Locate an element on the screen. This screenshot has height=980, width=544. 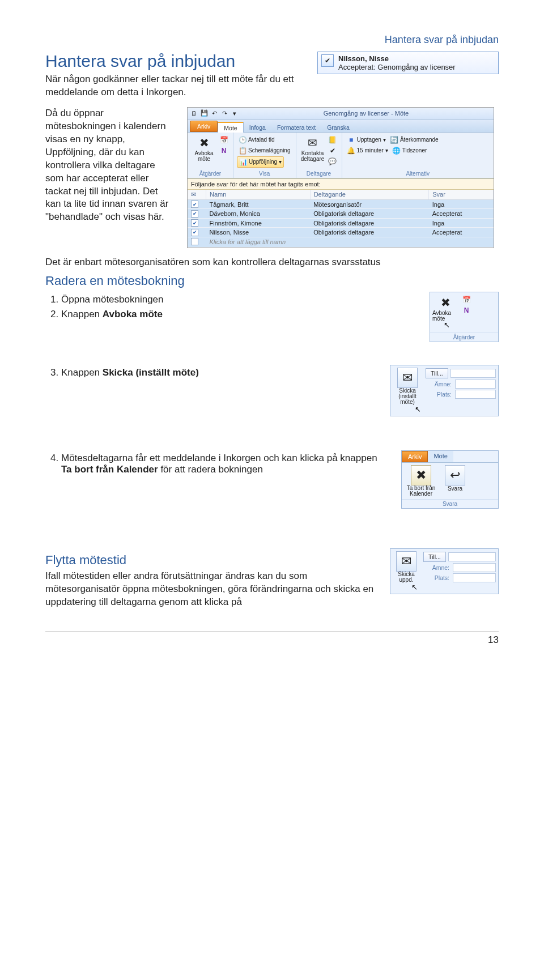
ribbon-explanation: Då du öppnar mötesbokningen i kalendern … is located at coordinates (110, 165).